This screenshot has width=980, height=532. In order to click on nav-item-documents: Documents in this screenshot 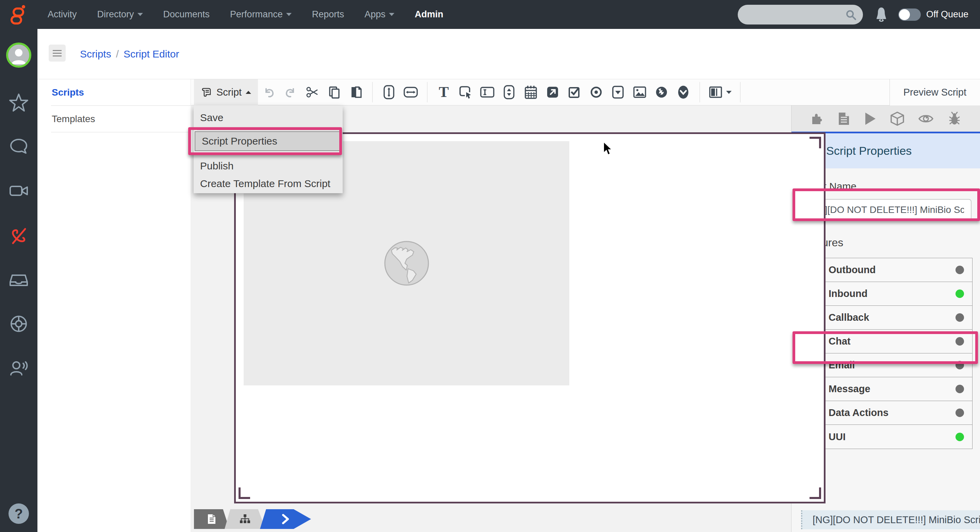, I will do `click(186, 14)`.